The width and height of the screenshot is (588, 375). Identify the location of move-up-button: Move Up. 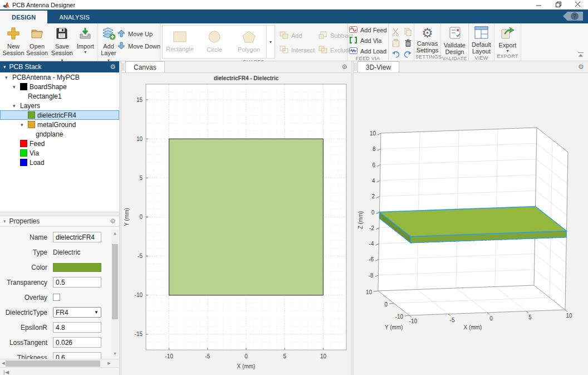
(139, 34).